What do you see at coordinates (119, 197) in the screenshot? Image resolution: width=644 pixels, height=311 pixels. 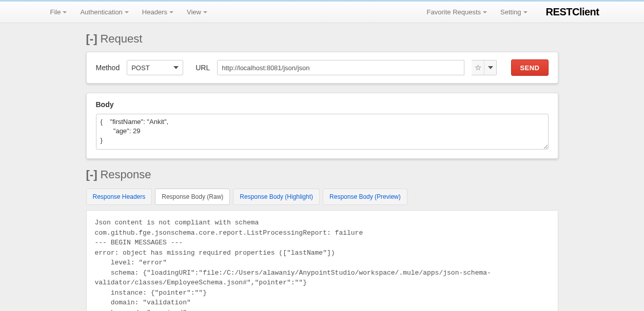 I see `tab-response-headers: Response Headers` at bounding box center [119, 197].